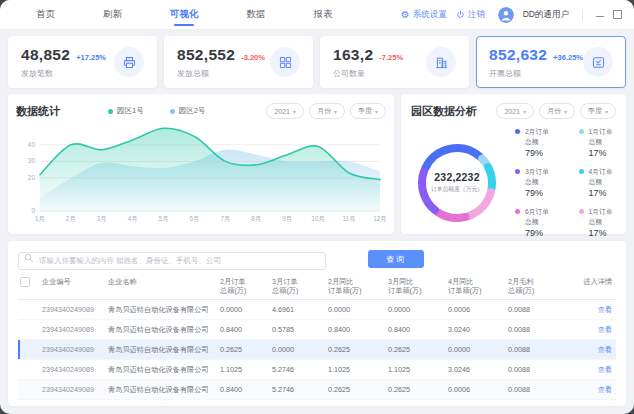 Image resolution: width=634 pixels, height=414 pixels. What do you see at coordinates (424, 15) in the screenshot?
I see `settings-button: ⚙ 系统设置` at bounding box center [424, 15].